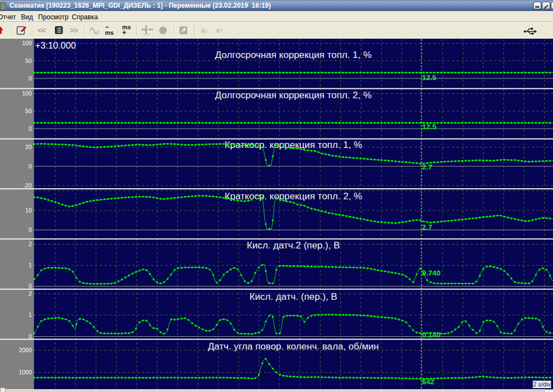  Describe the element at coordinates (29, 210) in the screenshot. I see `svg-text: 10` at that location.